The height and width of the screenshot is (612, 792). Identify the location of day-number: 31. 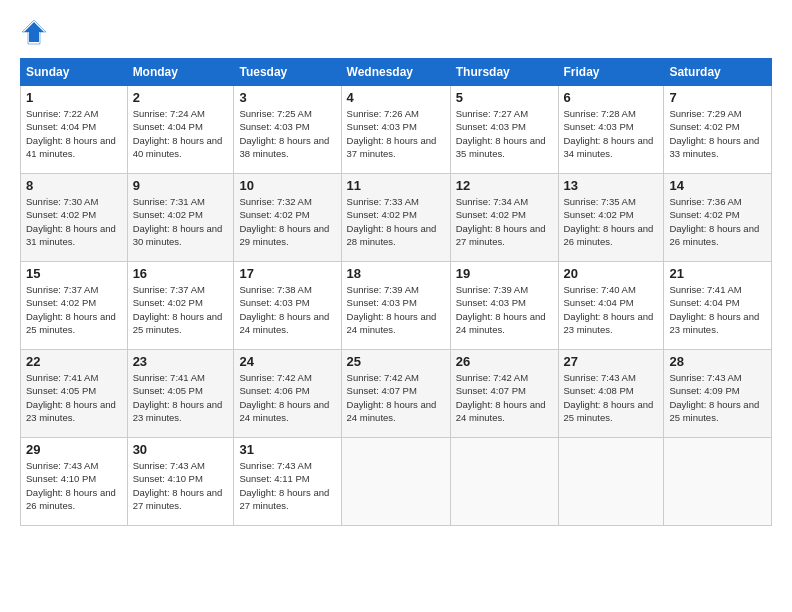
(287, 450).